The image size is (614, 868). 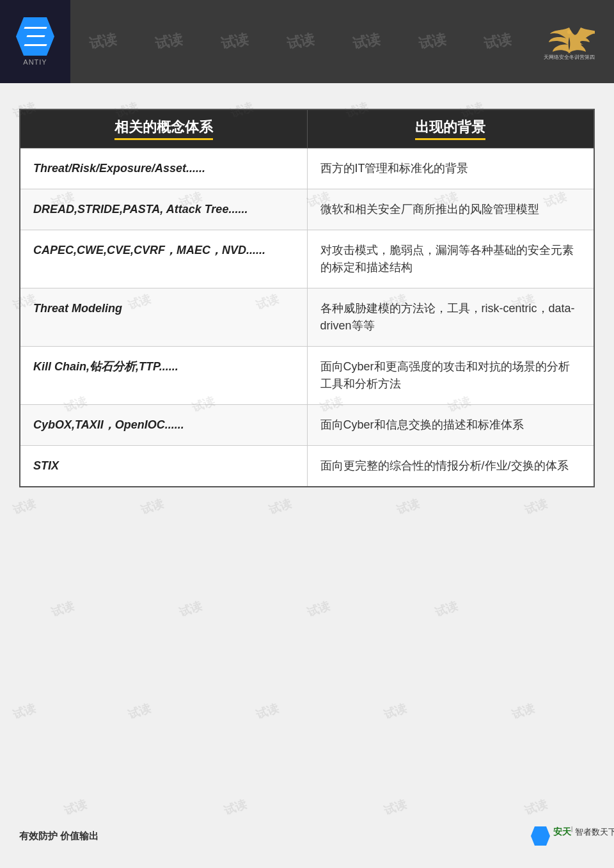 What do you see at coordinates (450, 376) in the screenshot?
I see `cell-right-4: 面向Cyber和更高强度的攻击和对抗的场景的分析工具和分析方法` at bounding box center [450, 376].